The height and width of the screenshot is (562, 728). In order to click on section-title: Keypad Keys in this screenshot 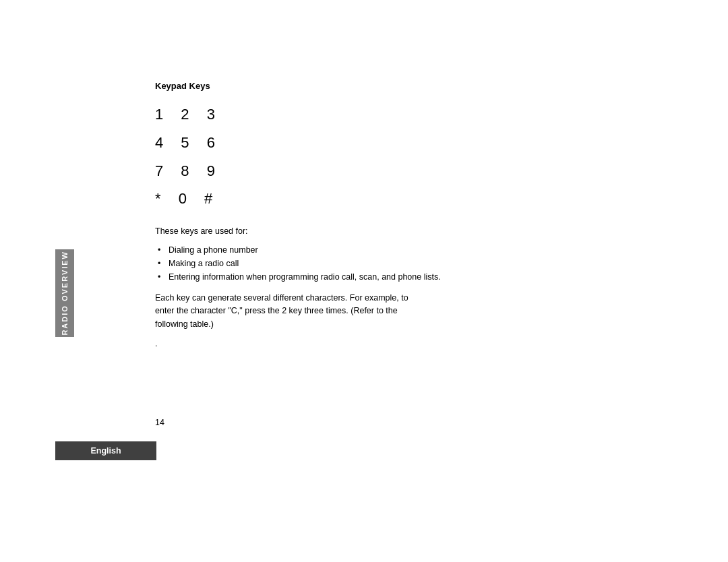, I will do `click(330, 86)`.